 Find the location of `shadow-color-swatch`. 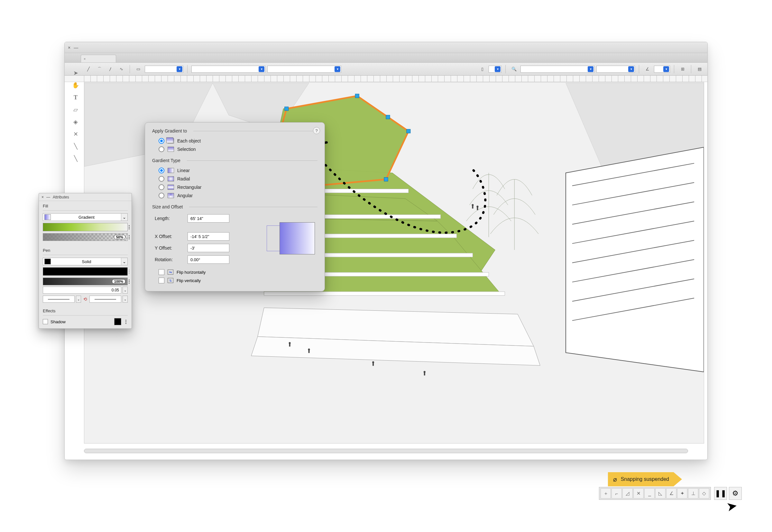

shadow-color-swatch is located at coordinates (118, 322).